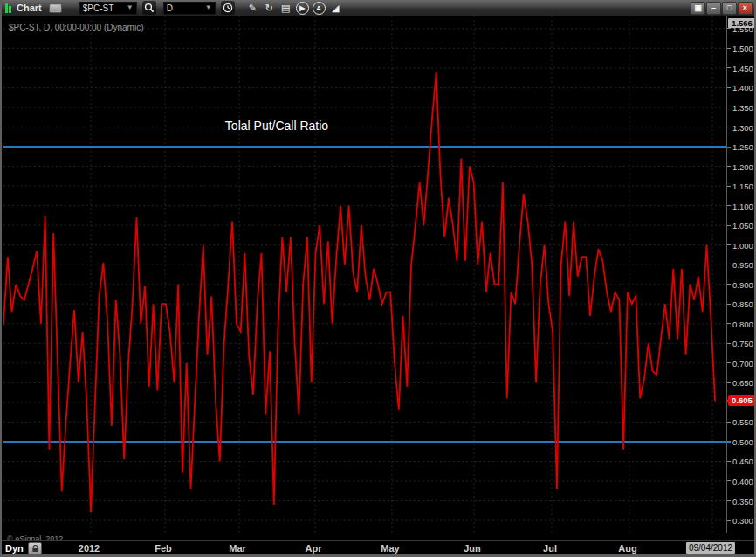 This screenshot has width=756, height=557. Describe the element at coordinates (302, 8) in the screenshot. I see `play-button: ▶` at that location.